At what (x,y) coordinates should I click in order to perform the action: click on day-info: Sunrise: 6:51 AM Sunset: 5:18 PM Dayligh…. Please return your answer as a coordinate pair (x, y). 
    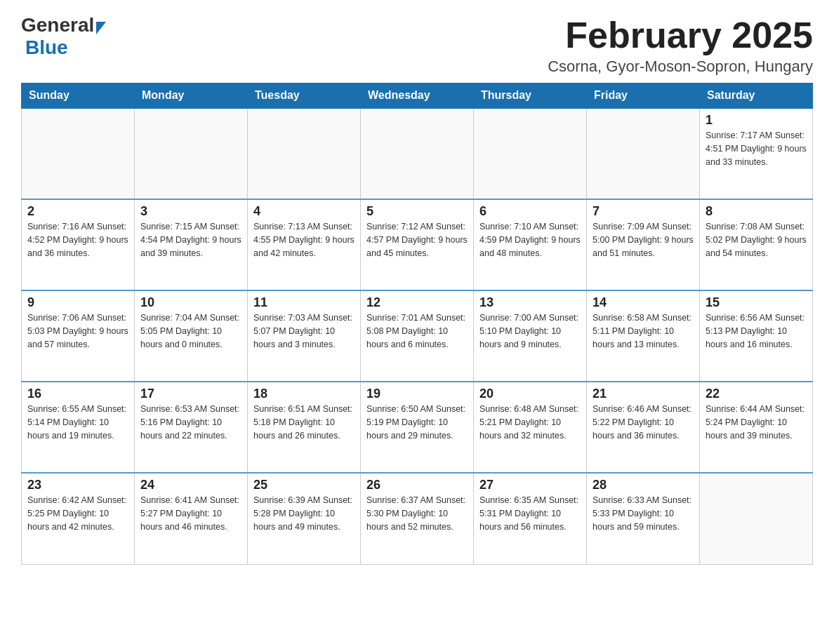
    Looking at the image, I should click on (304, 422).